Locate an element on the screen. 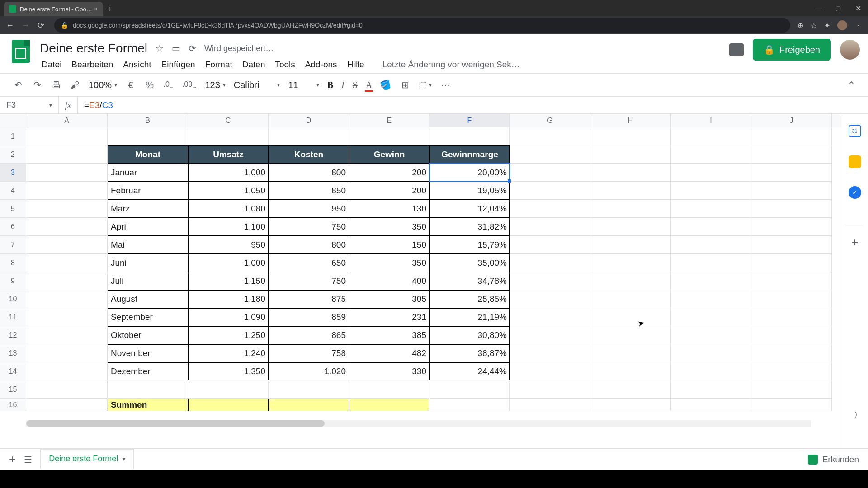 This screenshot has width=868, height=488. formula-input: =E3/C3 is located at coordinates (473, 105).